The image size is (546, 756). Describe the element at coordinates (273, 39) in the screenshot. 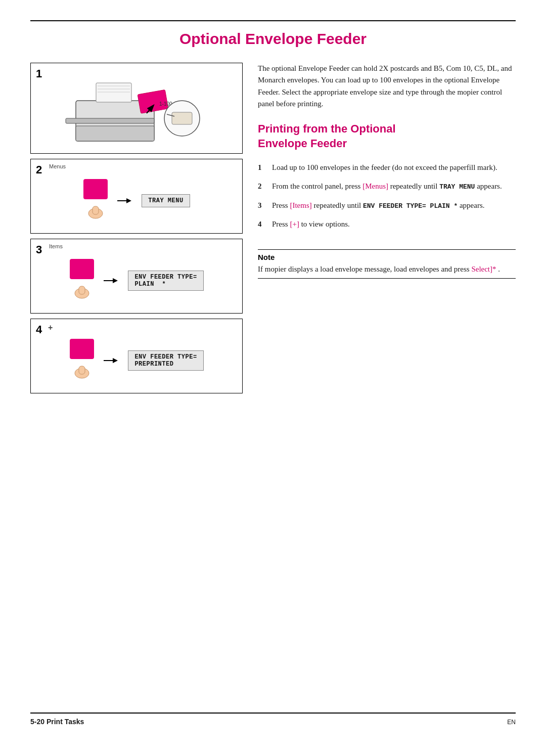

I see `page-title: Optional Envelope Feeder` at that location.